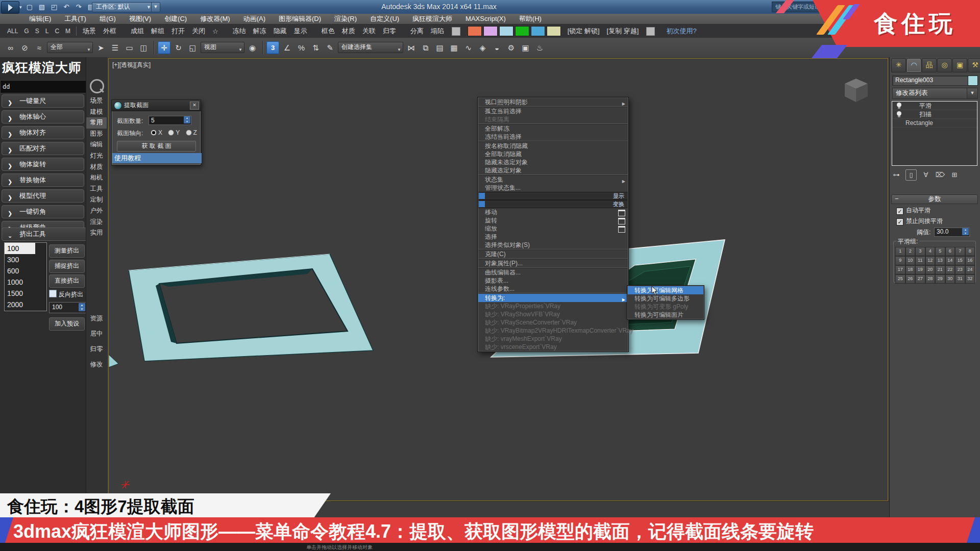 This screenshot has width=980, height=551. I want to click on menu-item: 工具(T), so click(76, 19).